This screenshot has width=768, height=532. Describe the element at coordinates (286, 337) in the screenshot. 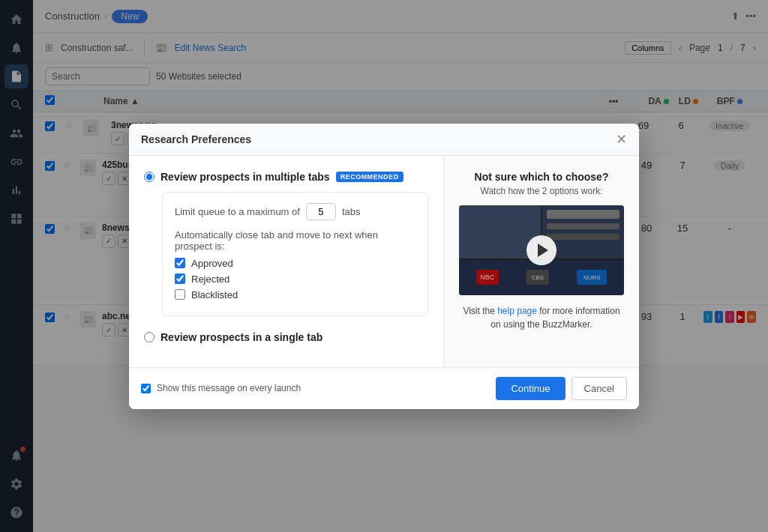

I see `option2-radio: Review prospects in a single tab` at that location.